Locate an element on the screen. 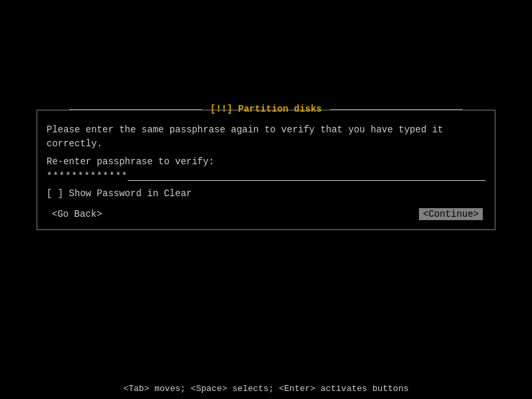 Image resolution: width=532 pixels, height=399 pixels. dialog-title: [!!] Partition disks is located at coordinates (266, 109).